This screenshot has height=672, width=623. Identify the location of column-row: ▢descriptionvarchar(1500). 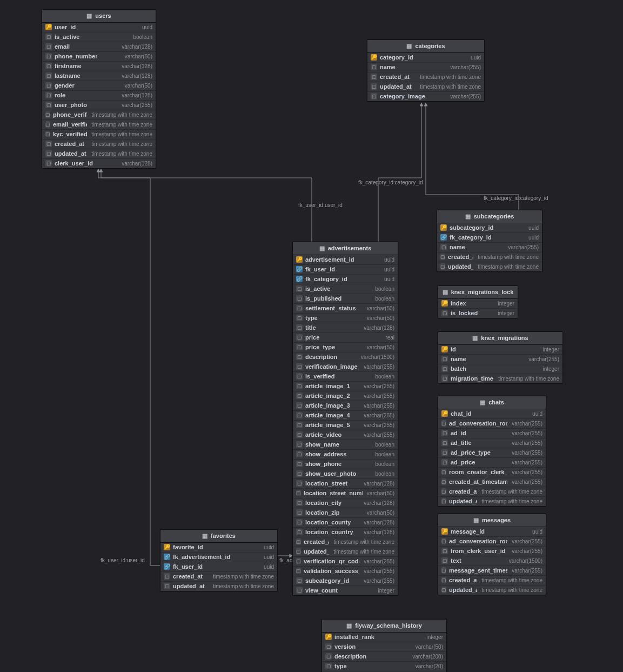
(345, 357).